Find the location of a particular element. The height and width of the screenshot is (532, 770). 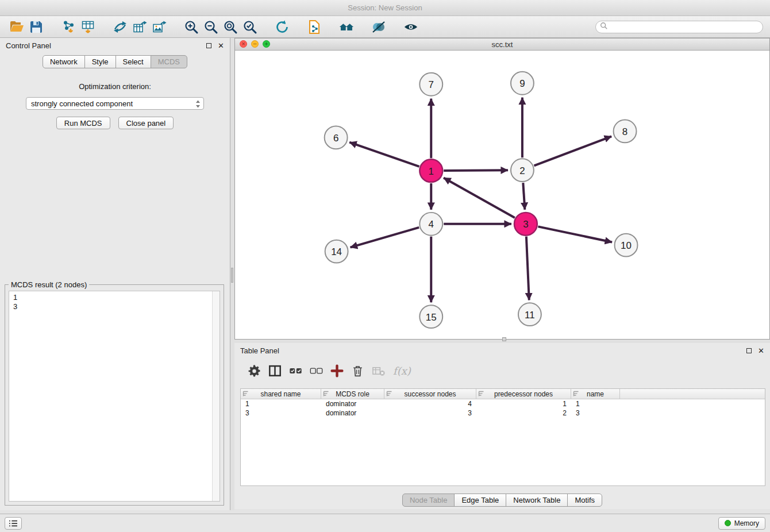

canvas-resize-handle is located at coordinates (505, 339).